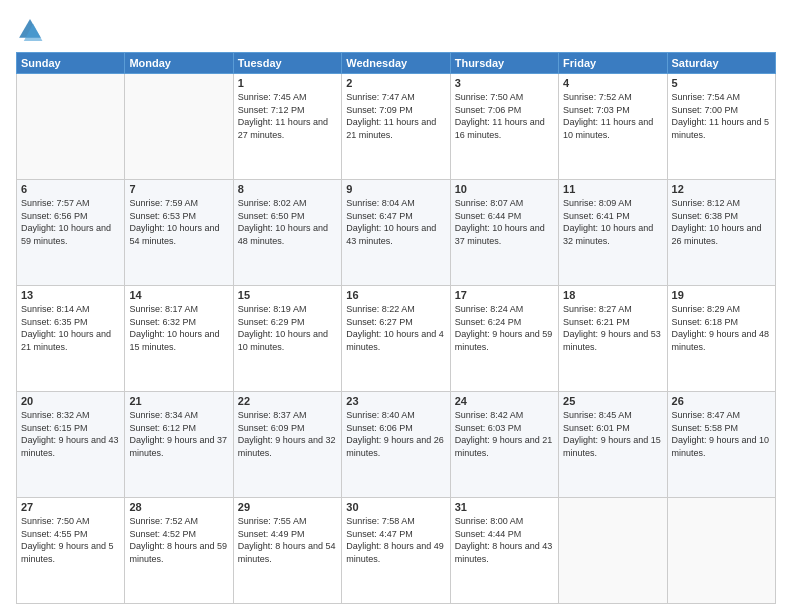 Image resolution: width=792 pixels, height=612 pixels. Describe the element at coordinates (504, 540) in the screenshot. I see `day-info: Sunrise: 8:00 AMSunset: 4:44 PMDaylight:…` at that location.